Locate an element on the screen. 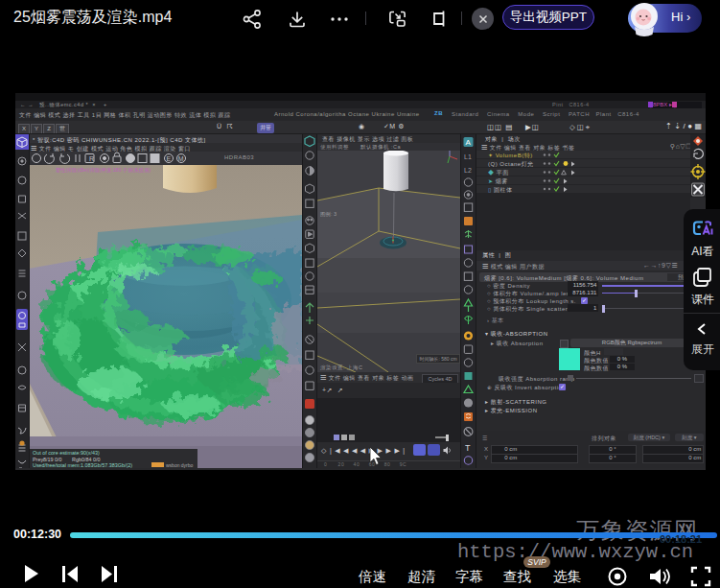 The height and width of the screenshot is (588, 720). svg-text: E is located at coordinates (169, 159).